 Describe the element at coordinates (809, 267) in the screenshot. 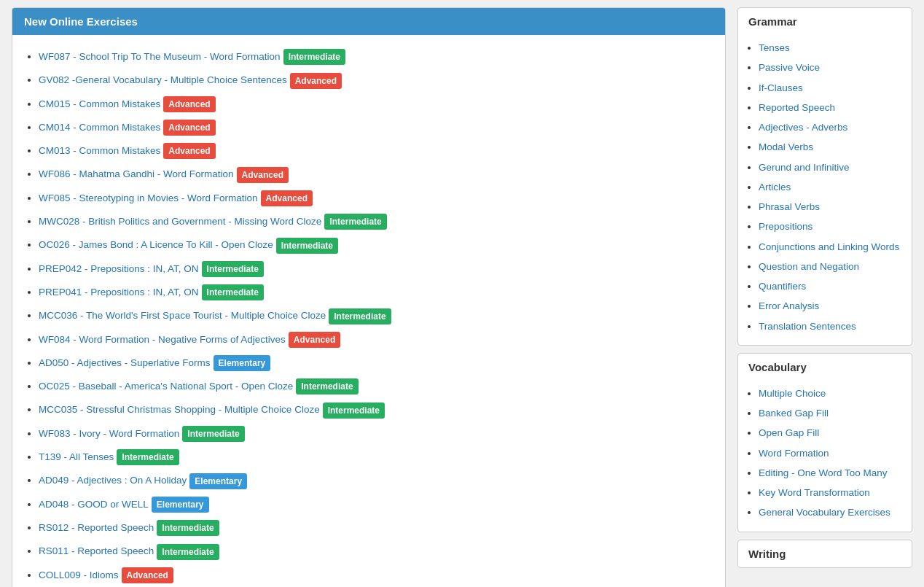

I see `sidebar-item-link: Question and Negation` at that location.